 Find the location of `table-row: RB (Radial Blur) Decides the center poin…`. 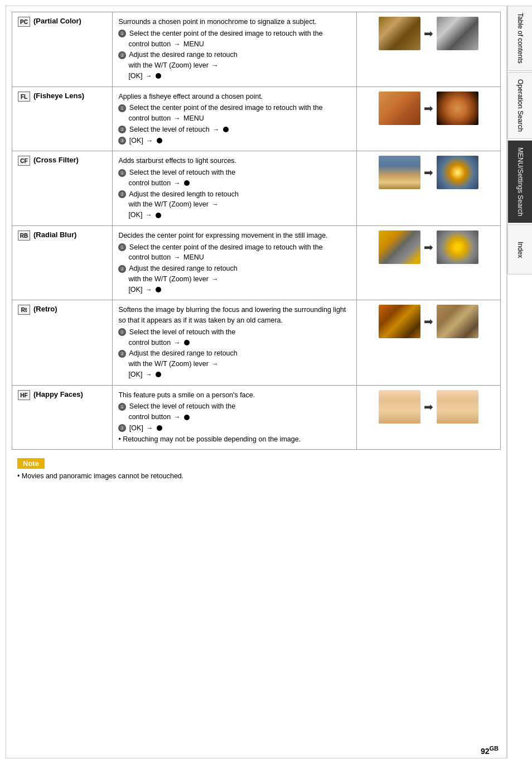

table-row: RB (Radial Blur) Decides the center poin… is located at coordinates (257, 263).